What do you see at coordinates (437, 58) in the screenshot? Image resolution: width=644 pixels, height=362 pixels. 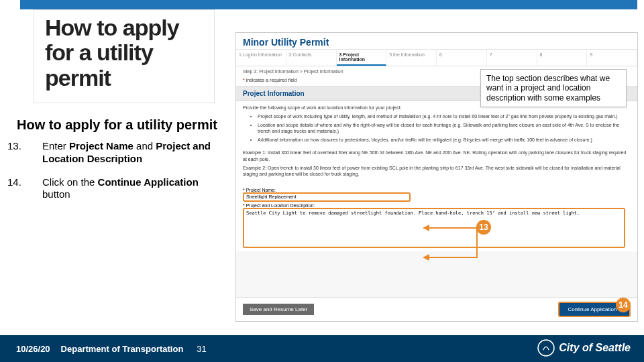 I see `wizard-steps: 1 Loginn Information 2 Contacts 3 Projec…` at bounding box center [437, 58].